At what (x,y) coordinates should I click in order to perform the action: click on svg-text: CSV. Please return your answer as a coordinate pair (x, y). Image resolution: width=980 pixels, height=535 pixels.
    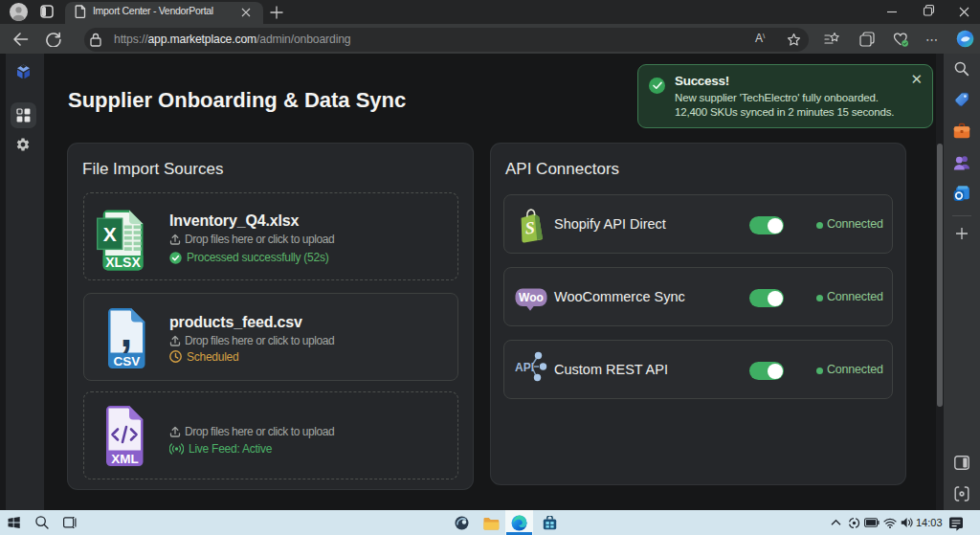
    Looking at the image, I should click on (127, 362).